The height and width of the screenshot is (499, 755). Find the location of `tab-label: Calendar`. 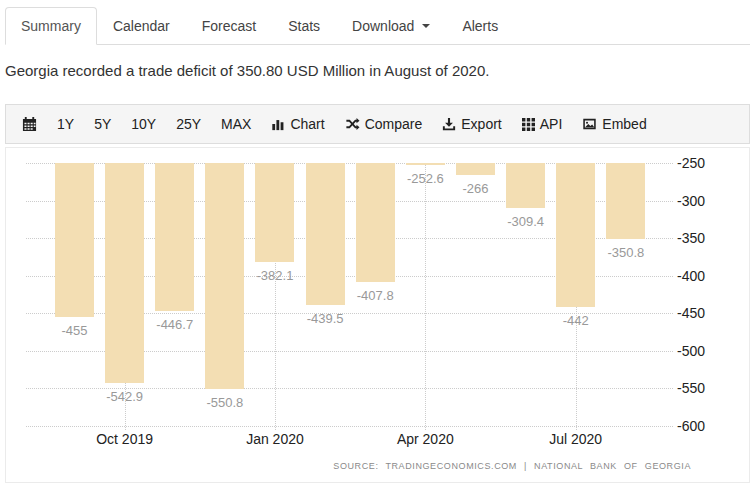

tab-label: Calendar is located at coordinates (142, 26).